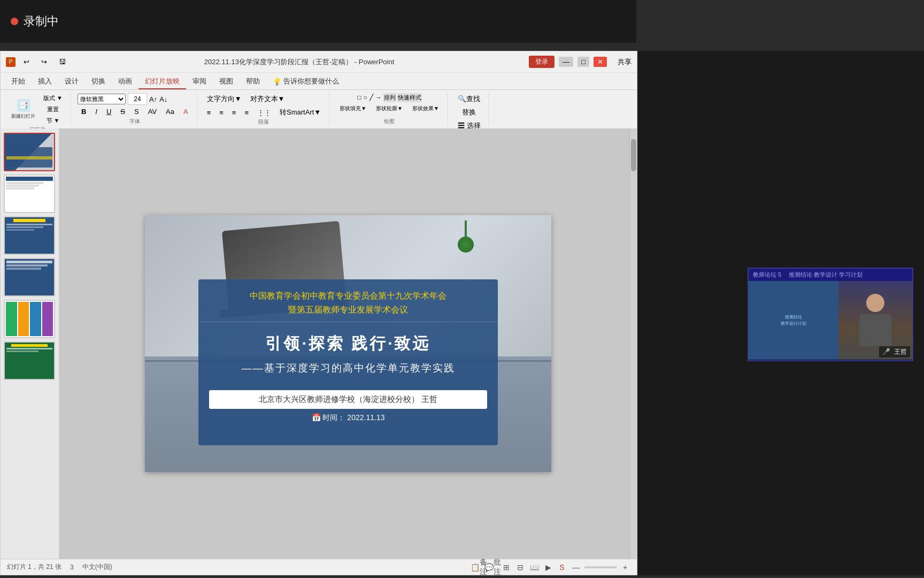 Image resolution: width=924 pixels, height=578 pixels. Describe the element at coordinates (492, 567) in the screenshot. I see `comments-btn: 💬 批注` at that location.